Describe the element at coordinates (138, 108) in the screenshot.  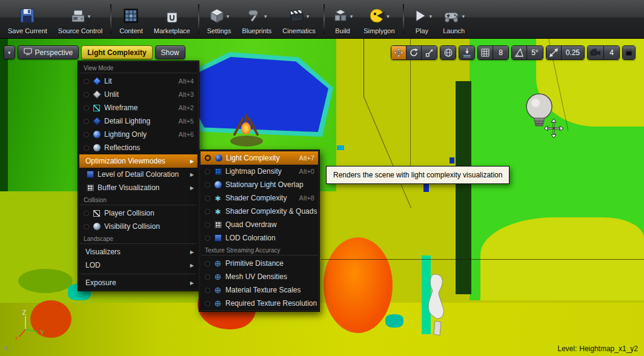
I see `menu-item-label: Wireframe` at that location.